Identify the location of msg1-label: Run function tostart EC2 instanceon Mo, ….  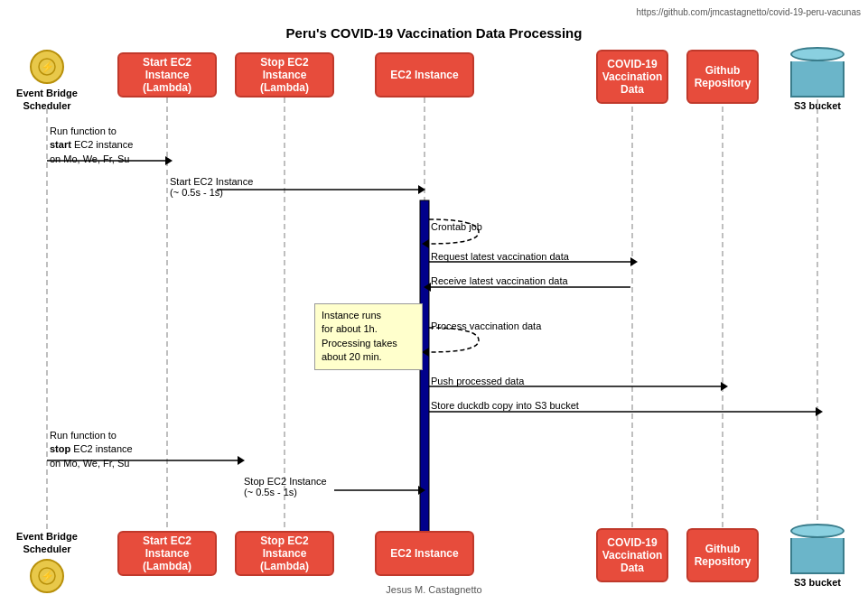
(91, 145).